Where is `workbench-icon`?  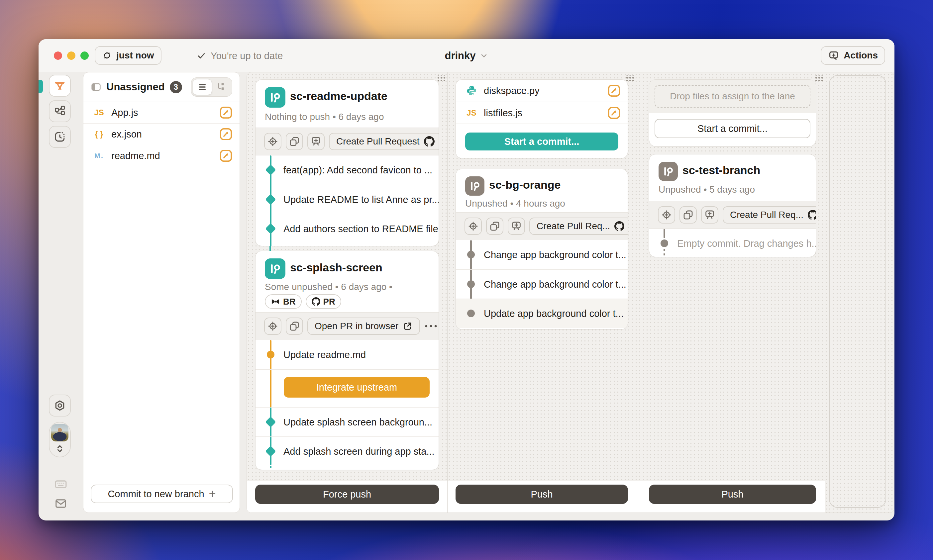 workbench-icon is located at coordinates (60, 86).